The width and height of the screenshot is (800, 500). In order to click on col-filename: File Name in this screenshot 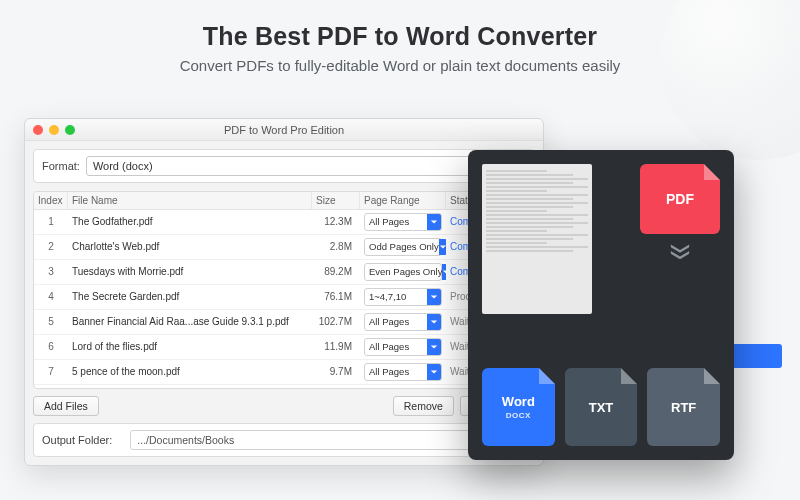, I will do `click(190, 200)`.